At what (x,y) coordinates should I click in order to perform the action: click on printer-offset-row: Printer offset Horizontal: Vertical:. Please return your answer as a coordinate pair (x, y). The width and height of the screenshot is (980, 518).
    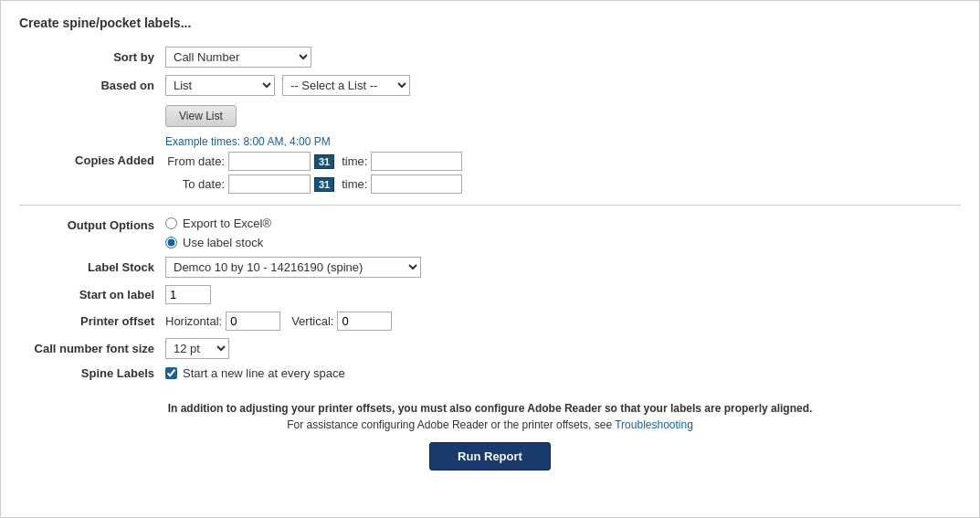
    Looking at the image, I should click on (490, 322).